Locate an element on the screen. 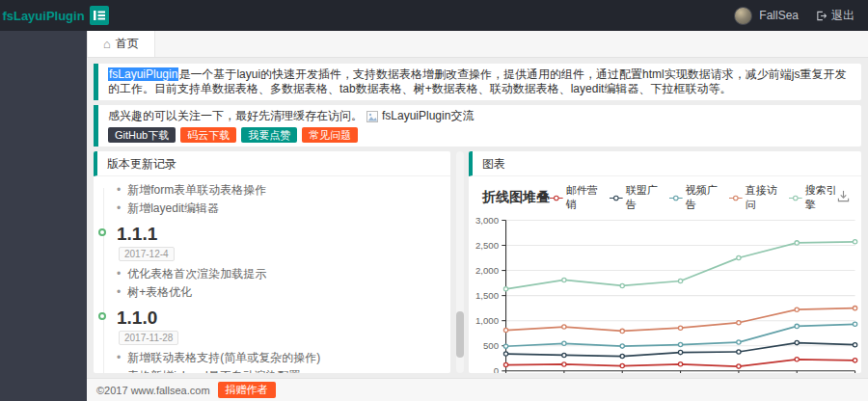 Image resolution: width=868 pixels, height=401 pixels. quick-button: 码云下载 is located at coordinates (208, 135).